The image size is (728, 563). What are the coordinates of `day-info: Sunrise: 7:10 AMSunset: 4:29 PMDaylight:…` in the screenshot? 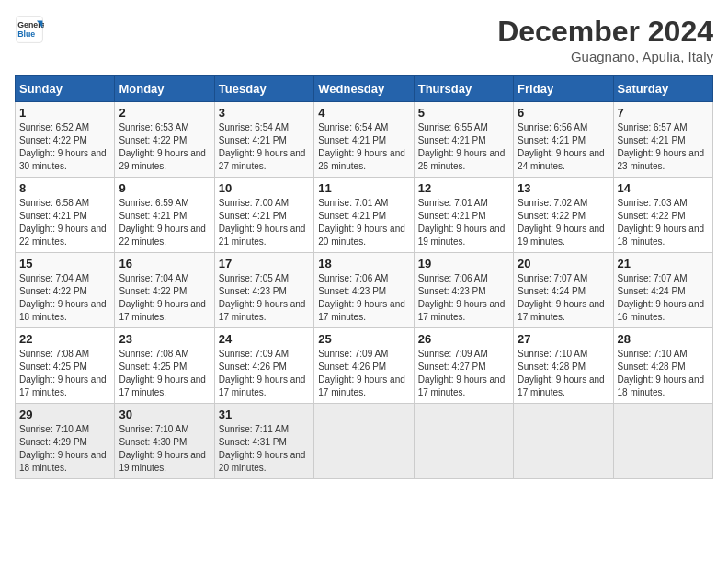 It's located at (64, 449).